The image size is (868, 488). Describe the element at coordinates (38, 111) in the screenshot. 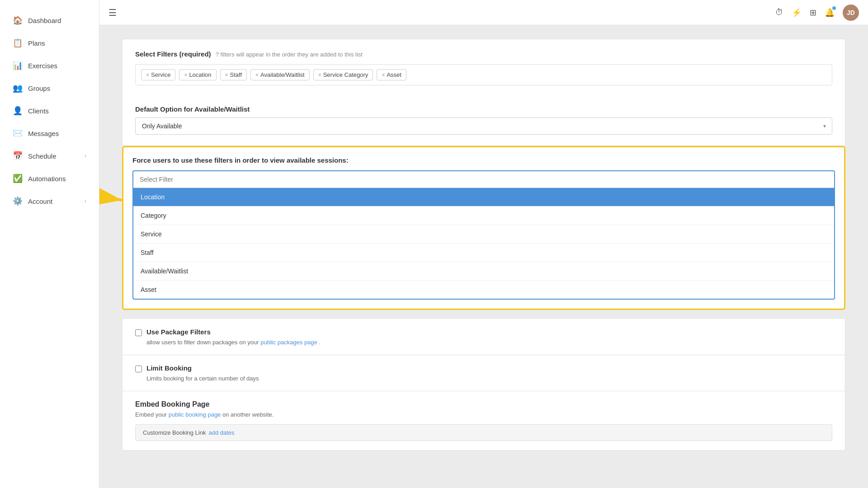

I see `sidebar-item-label: Clients` at that location.